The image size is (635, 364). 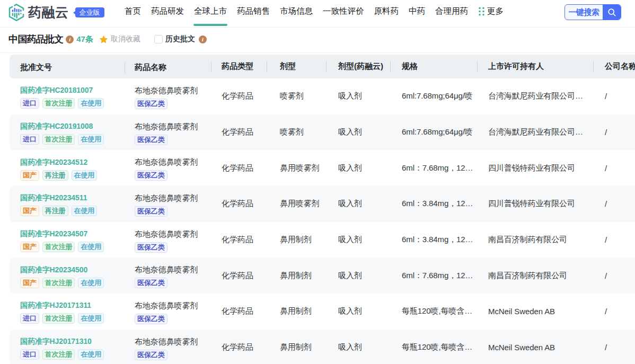 I want to click on spec-cell: 6ml：3.84mg，12…, so click(x=434, y=204).